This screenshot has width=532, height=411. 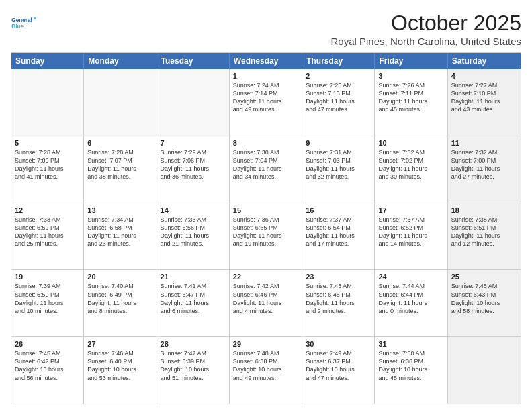 I want to click on day-number: 13, so click(x=120, y=210).